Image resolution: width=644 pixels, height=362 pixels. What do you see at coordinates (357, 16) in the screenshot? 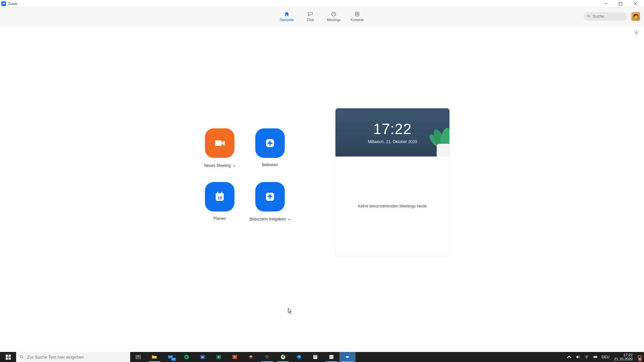
I see `nav-tab-contacts: Kontakte` at bounding box center [357, 16].